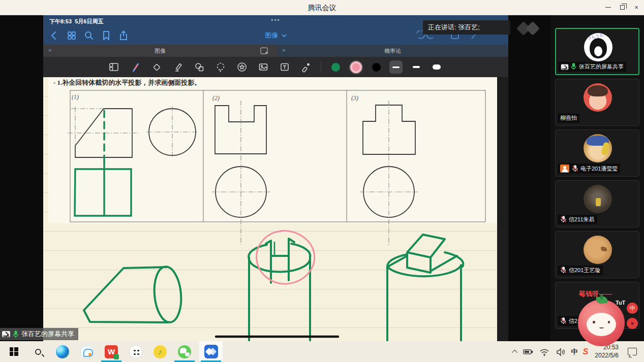 The width and height of the screenshot is (644, 362). What do you see at coordinates (597, 103) in the screenshot?
I see `participant-tile: 柳燕怡` at bounding box center [597, 103].